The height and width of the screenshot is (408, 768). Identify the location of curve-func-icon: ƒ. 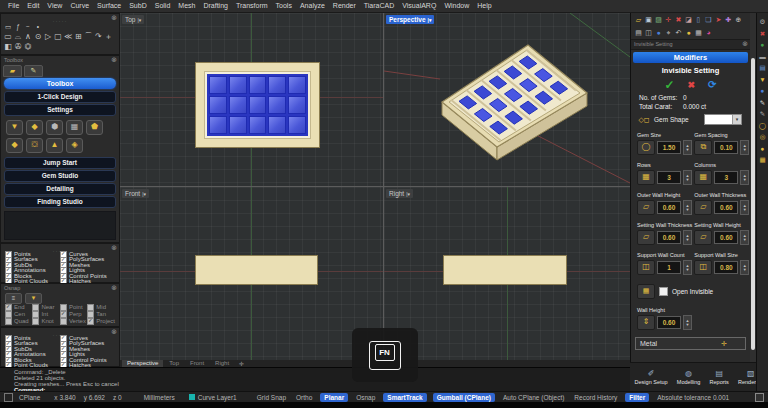
(18, 27).